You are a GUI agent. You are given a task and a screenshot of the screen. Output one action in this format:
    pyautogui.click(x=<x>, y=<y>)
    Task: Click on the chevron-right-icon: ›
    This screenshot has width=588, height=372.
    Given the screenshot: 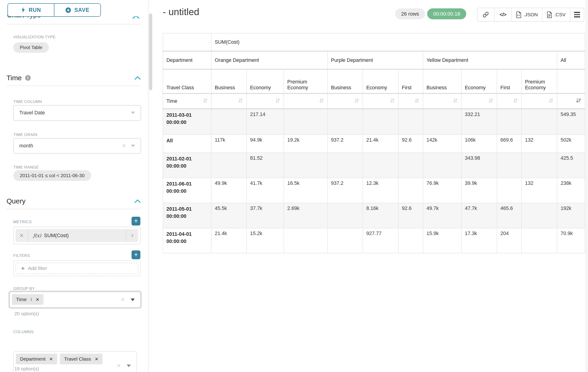 What is the action you would take?
    pyautogui.click(x=132, y=235)
    